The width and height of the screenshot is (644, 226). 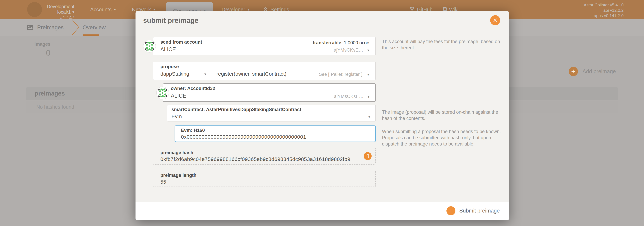 What do you see at coordinates (162, 93) in the screenshot?
I see `owner-identicon` at bounding box center [162, 93].